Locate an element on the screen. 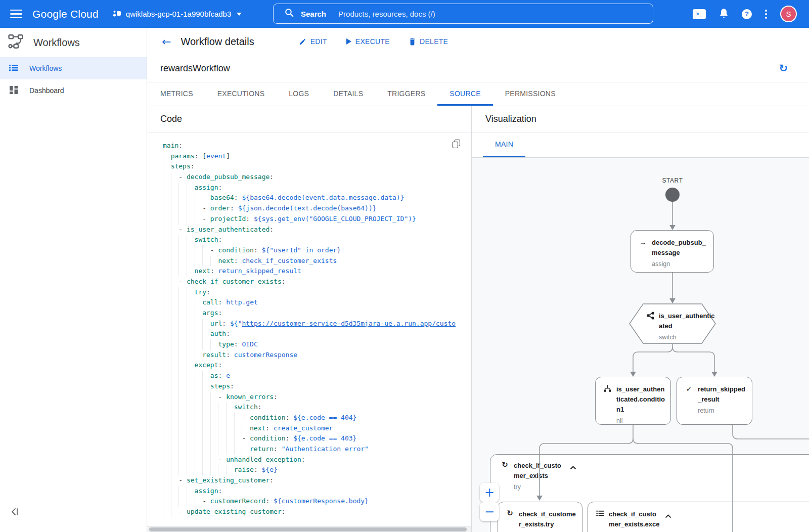  code-line: next: return_skipped_result is located at coordinates (317, 271).